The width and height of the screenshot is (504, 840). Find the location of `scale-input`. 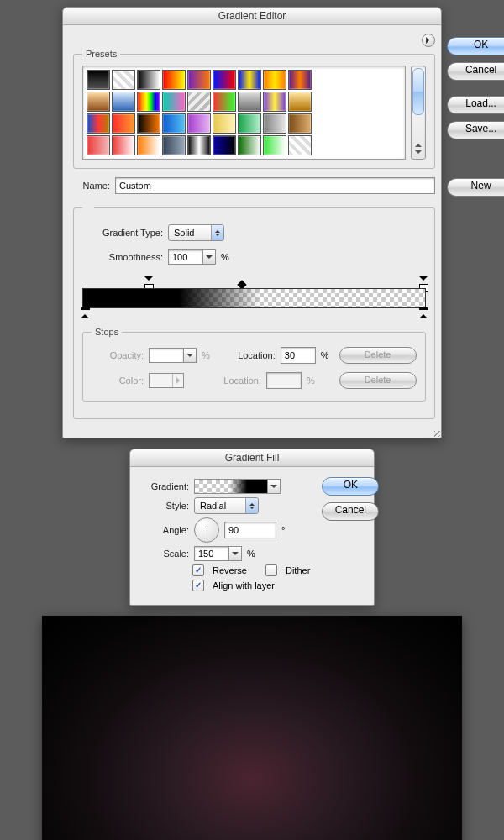

scale-input is located at coordinates (218, 554).